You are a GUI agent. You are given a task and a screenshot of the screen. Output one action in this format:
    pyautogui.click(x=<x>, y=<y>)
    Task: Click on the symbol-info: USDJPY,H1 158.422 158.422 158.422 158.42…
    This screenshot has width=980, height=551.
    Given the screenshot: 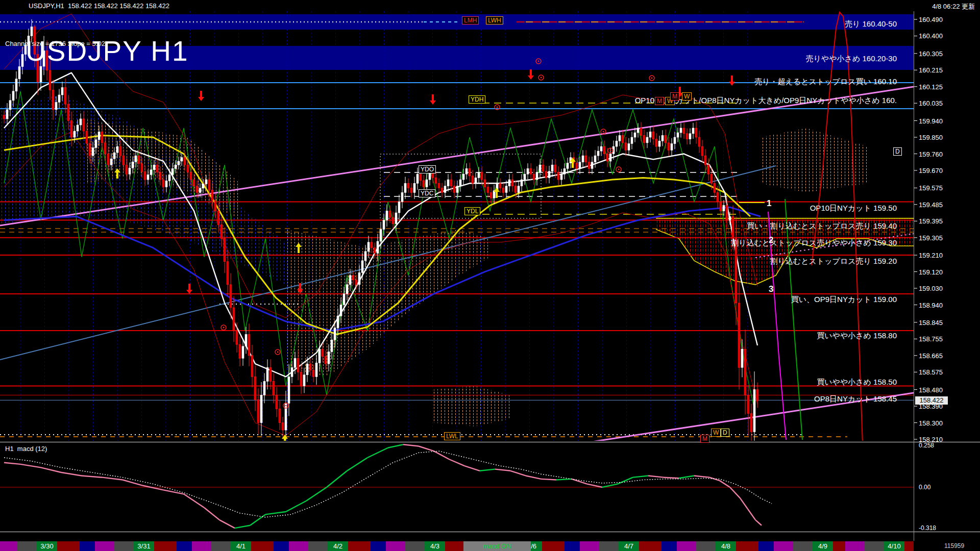 What is the action you would take?
    pyautogui.click(x=99, y=6)
    